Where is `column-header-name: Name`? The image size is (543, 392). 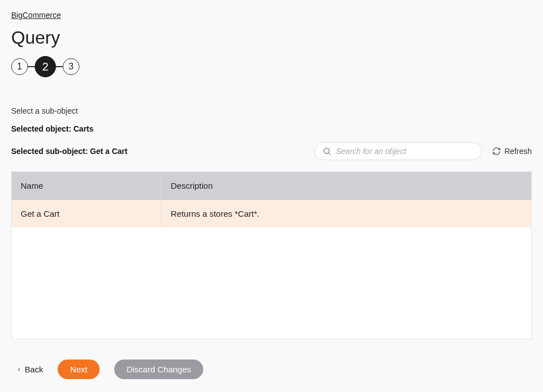
column-header-name: Name is located at coordinates (87, 186).